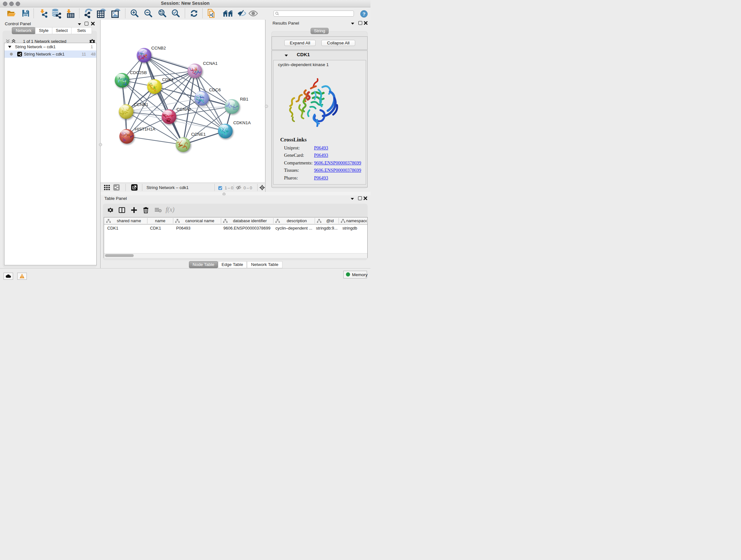  What do you see at coordinates (141, 105) in the screenshot?
I see `svg-text: CCNB1` at bounding box center [141, 105].